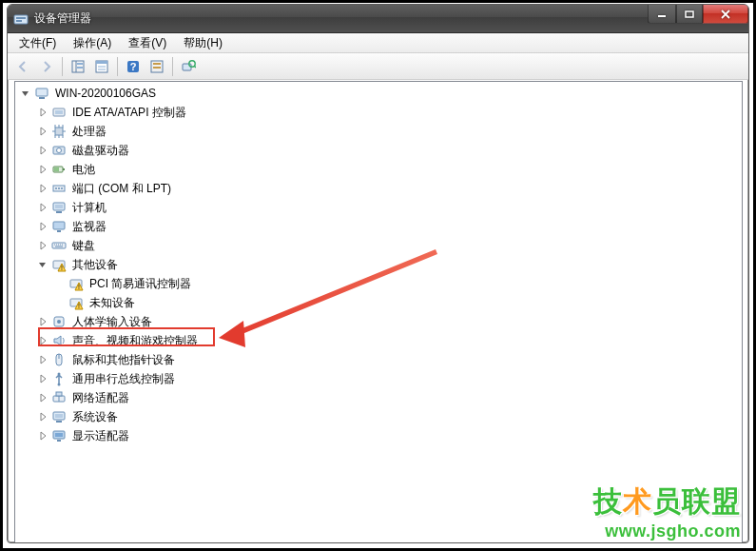  What do you see at coordinates (378, 19) in the screenshot?
I see `titlebar: 设备管理器` at bounding box center [378, 19].